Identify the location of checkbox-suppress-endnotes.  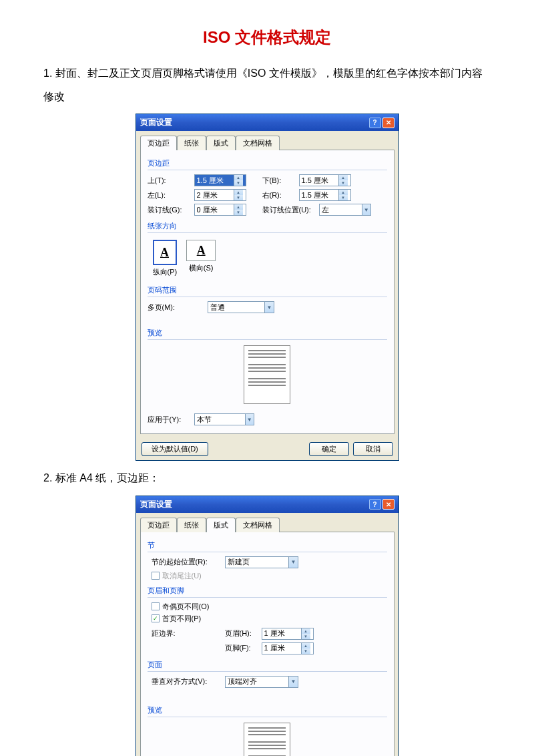
(156, 576).